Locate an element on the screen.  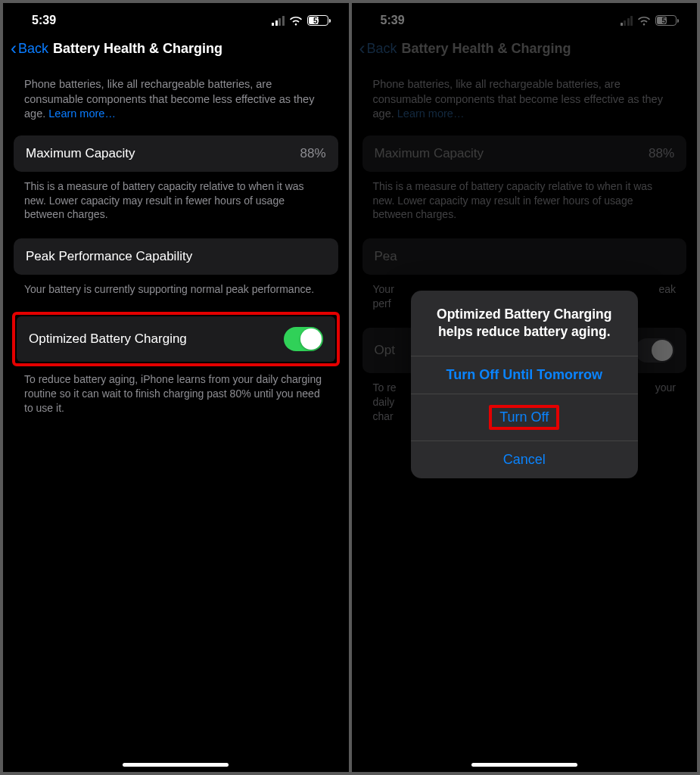
peak-performance-label: Peak Performance Capability is located at coordinates (109, 257).